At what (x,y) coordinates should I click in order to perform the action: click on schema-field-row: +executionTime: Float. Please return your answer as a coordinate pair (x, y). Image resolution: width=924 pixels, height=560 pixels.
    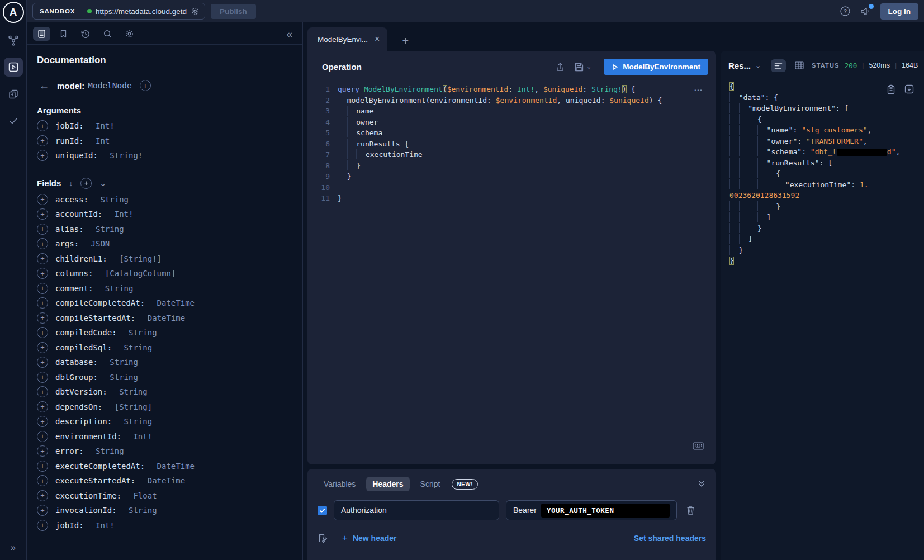
    Looking at the image, I should click on (164, 496).